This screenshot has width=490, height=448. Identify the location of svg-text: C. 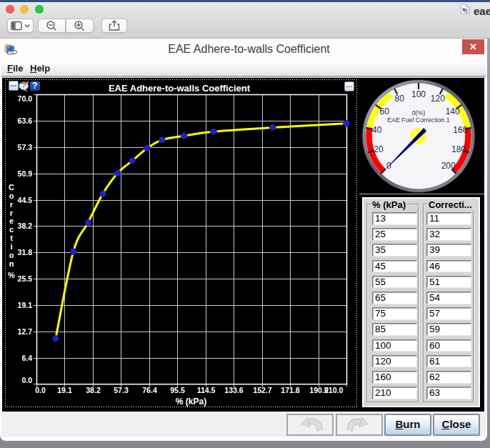
(11, 187).